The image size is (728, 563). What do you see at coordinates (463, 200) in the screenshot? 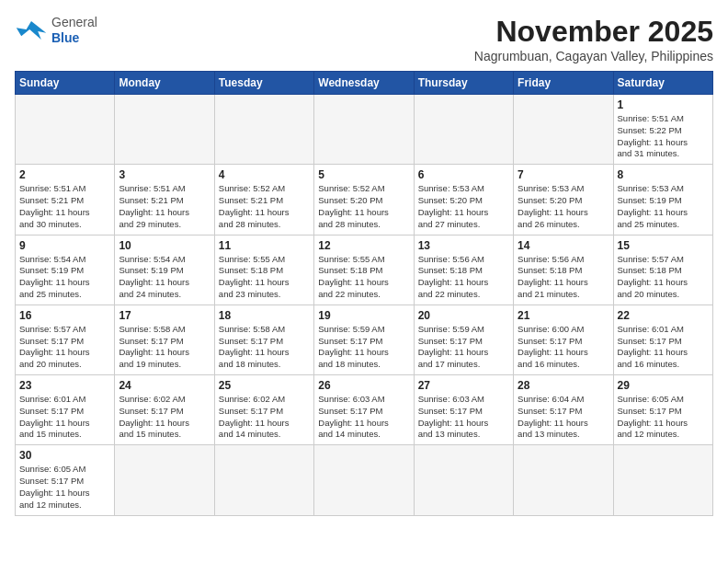
I see `calendar-day: 6Sunrise: 5:53 AM Sunset: 5:20 PM Daylig…` at bounding box center [463, 200].